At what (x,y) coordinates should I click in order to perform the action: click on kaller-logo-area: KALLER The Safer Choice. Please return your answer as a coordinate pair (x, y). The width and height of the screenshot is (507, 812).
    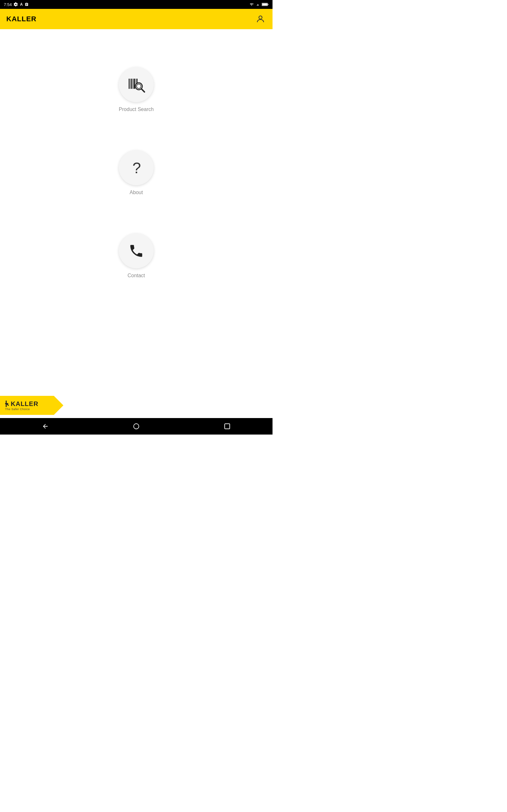
    Looking at the image, I should click on (35, 404).